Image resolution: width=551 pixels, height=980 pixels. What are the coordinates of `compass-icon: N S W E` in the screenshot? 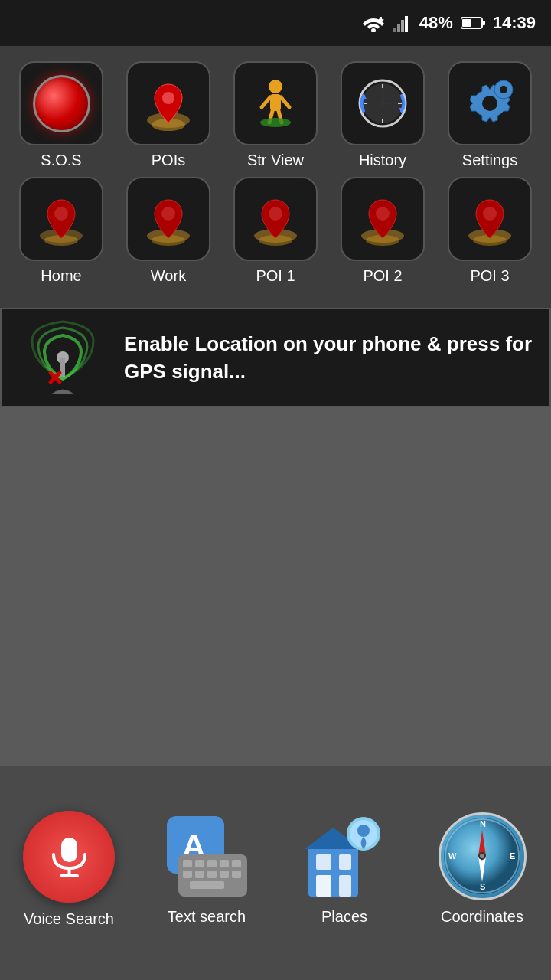 It's located at (482, 856).